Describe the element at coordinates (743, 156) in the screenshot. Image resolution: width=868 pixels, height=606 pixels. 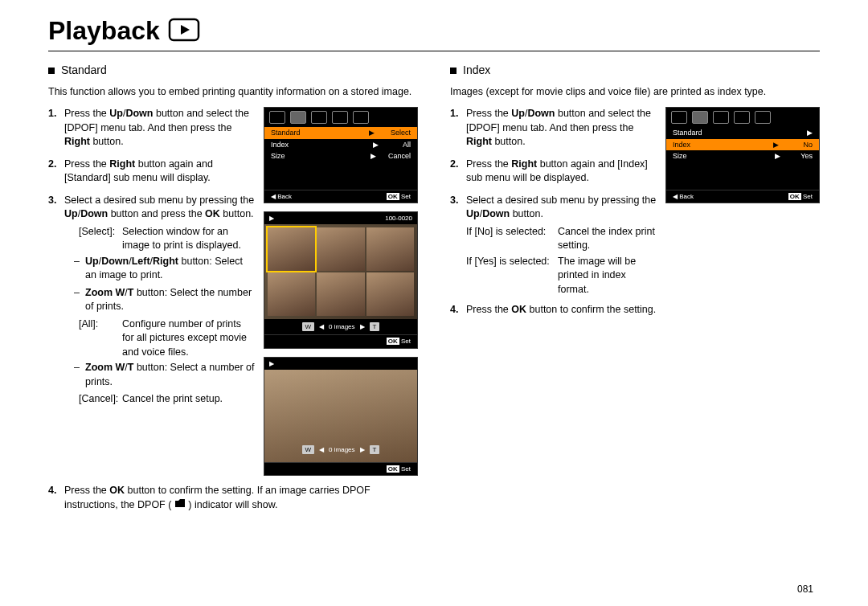
I see `menu-row: Size▶ Yes` at that location.